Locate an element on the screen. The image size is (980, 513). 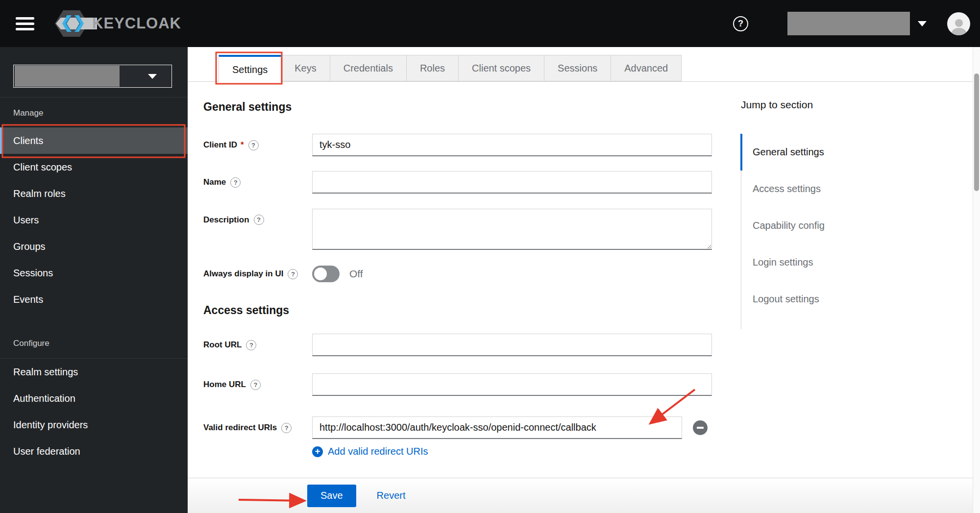
home-url-input is located at coordinates (512, 385).